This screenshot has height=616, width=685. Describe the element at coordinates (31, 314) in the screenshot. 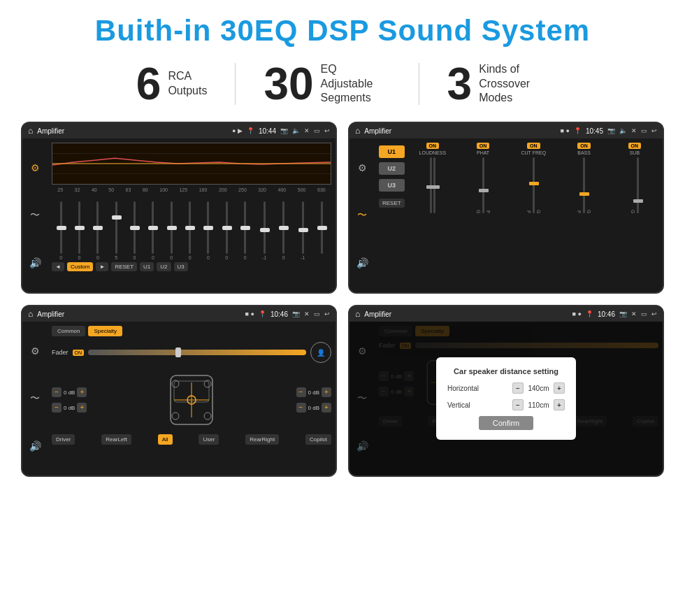

I see `home-icon3: ⌂` at that location.